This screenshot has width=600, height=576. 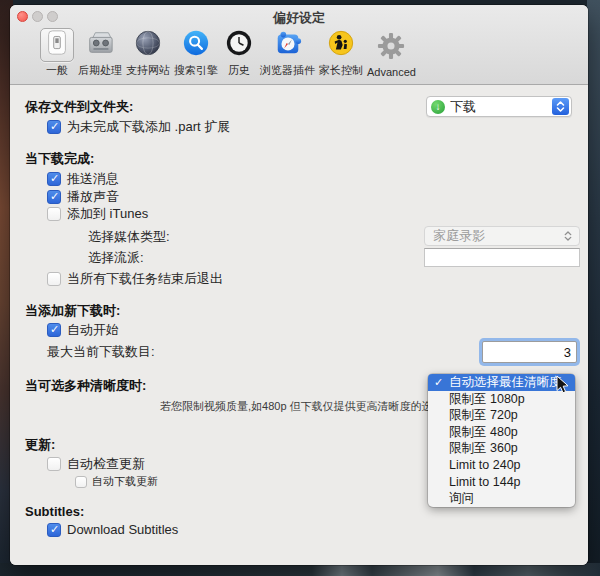 What do you see at coordinates (79, 107) in the screenshot?
I see `save-folder-section-label: 保存文件到文件夹:` at bounding box center [79, 107].